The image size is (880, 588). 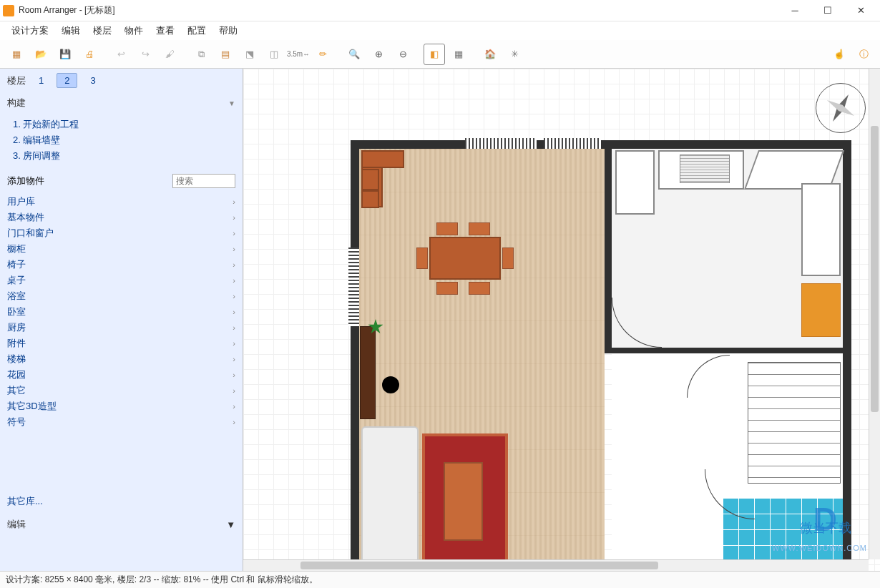 What do you see at coordinates (440, 31) in the screenshot?
I see `menubar: 设计方案 编辑 楼层 物件 查看 配置 帮助` at bounding box center [440, 31].